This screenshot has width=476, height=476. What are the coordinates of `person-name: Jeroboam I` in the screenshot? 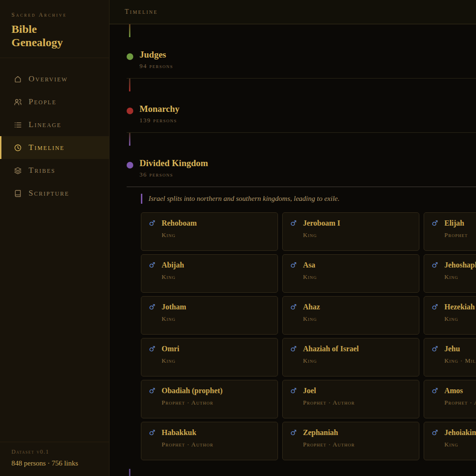 It's located at (321, 223).